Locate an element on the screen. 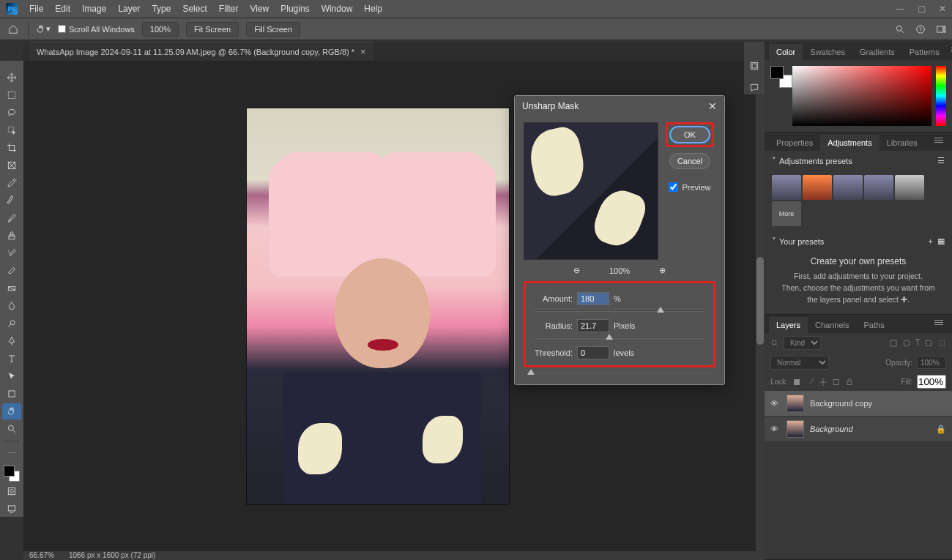 The height and width of the screenshot is (560, 952). layer-filter-kind: Kind is located at coordinates (803, 343).